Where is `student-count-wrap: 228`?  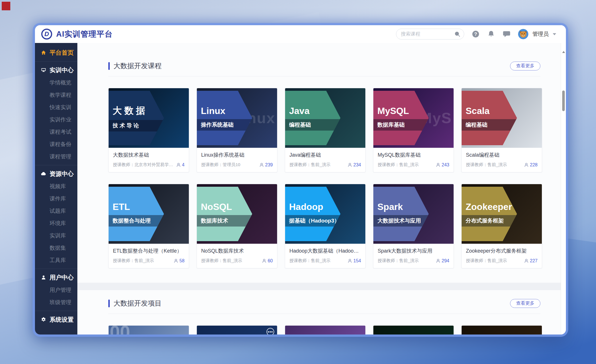
student-count-wrap: 228 is located at coordinates (531, 165).